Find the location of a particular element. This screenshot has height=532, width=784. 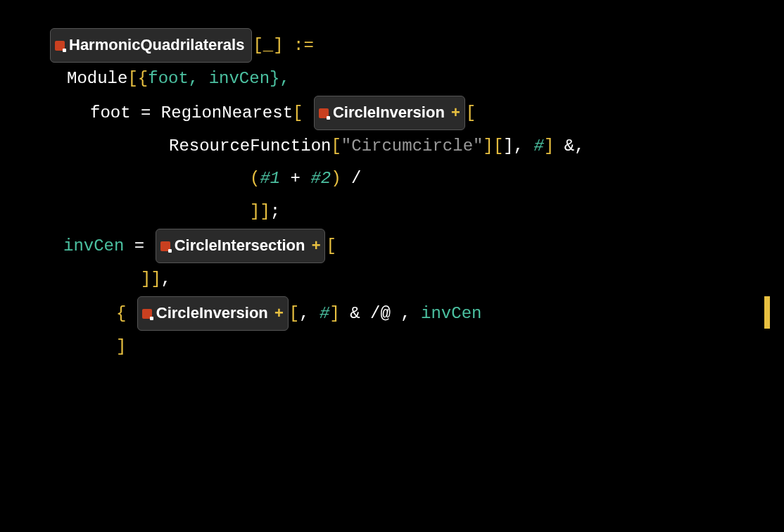

code-line-3: foot = RegionNearest[ CircleInversion [ is located at coordinates (392, 113).